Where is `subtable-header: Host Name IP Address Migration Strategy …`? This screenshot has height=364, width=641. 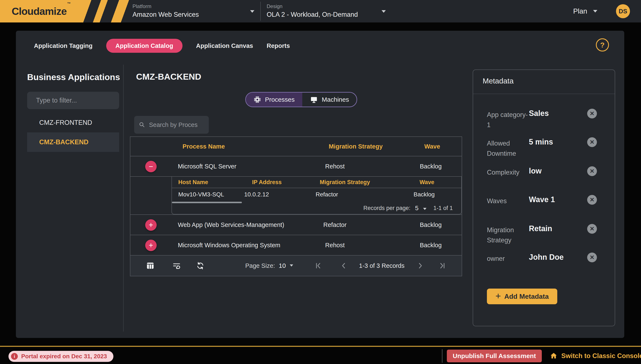 subtable-header: Host Name IP Address Migration Strategy … is located at coordinates (317, 182).